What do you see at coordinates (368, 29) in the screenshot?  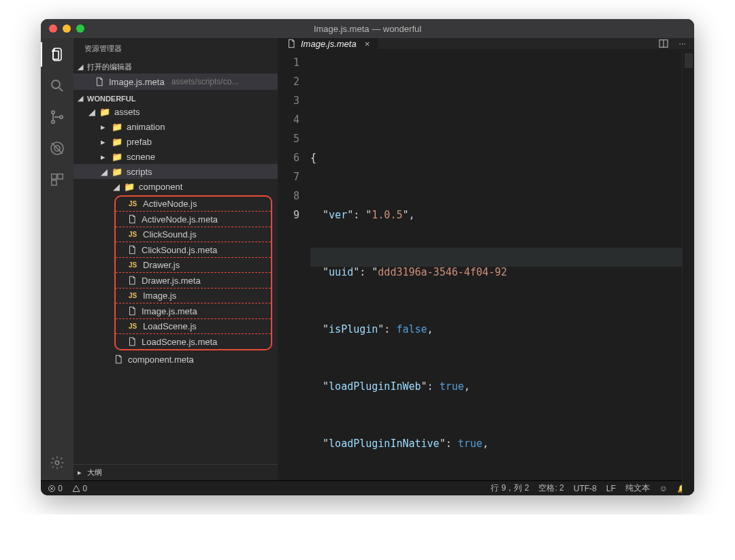 I see `window-title: Image.js.meta — wonderful` at bounding box center [368, 29].